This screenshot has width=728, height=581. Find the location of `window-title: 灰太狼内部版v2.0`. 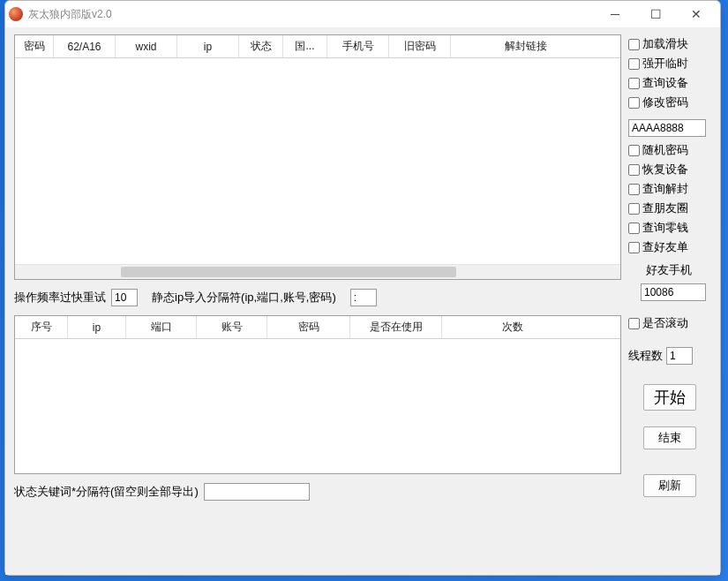

window-title: 灰太狼内部版v2.0 is located at coordinates (71, 14).